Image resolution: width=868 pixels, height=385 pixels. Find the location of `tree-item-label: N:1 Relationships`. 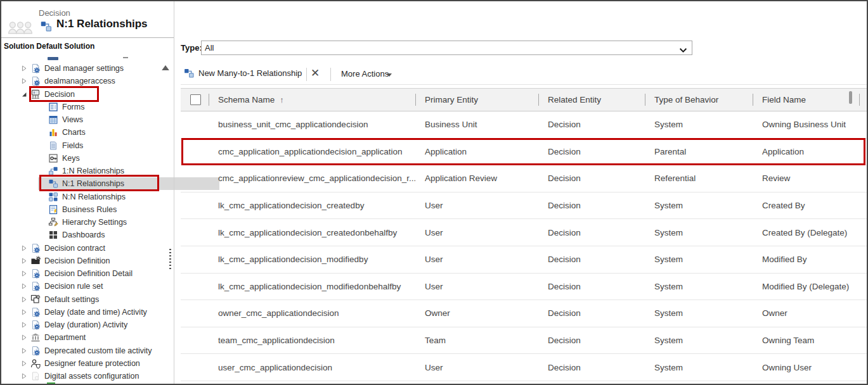

tree-item-label: N:1 Relationships is located at coordinates (93, 184).